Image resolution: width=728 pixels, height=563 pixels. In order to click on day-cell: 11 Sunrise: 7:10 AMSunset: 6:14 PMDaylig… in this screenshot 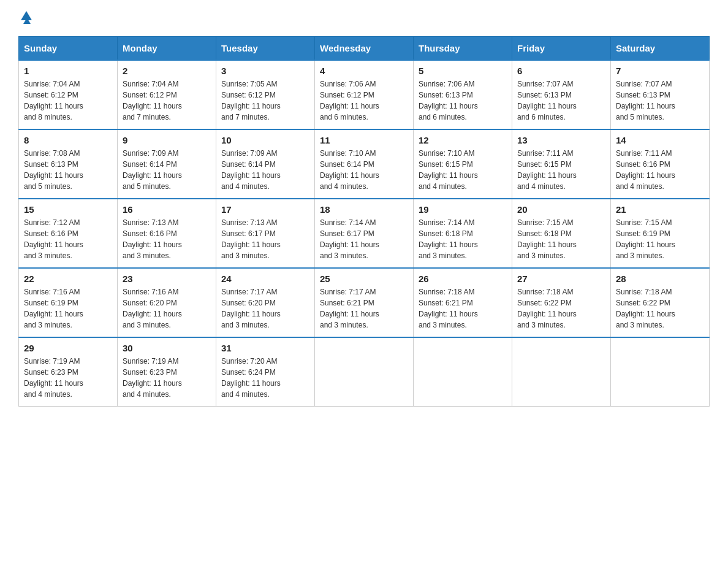, I will do `click(364, 164)`.